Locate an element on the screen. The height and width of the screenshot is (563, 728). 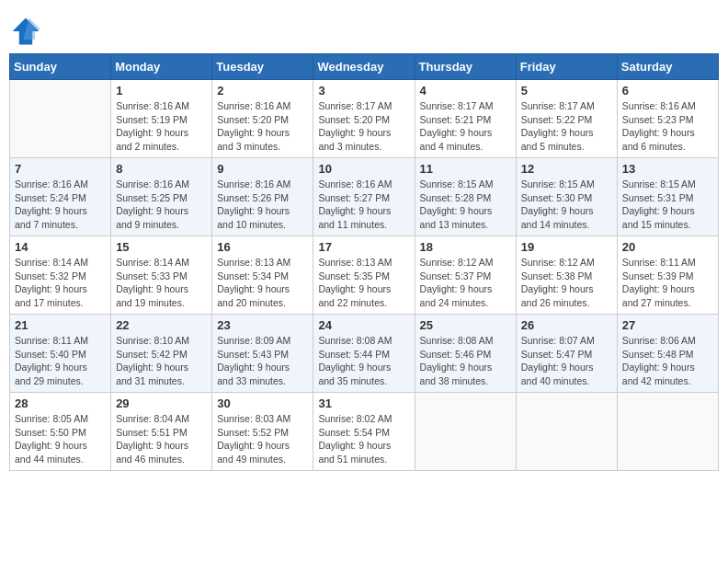
day-number: 2 is located at coordinates (263, 90).